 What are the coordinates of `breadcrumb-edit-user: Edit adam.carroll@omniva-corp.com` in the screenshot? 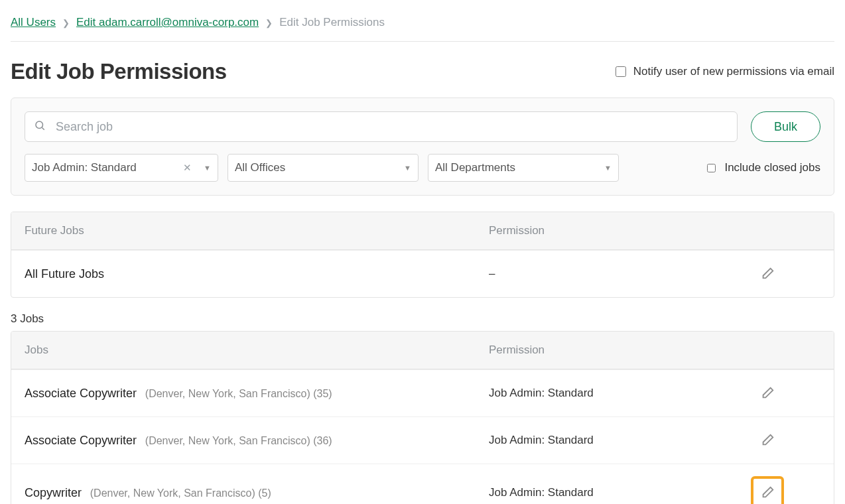 It's located at (167, 23).